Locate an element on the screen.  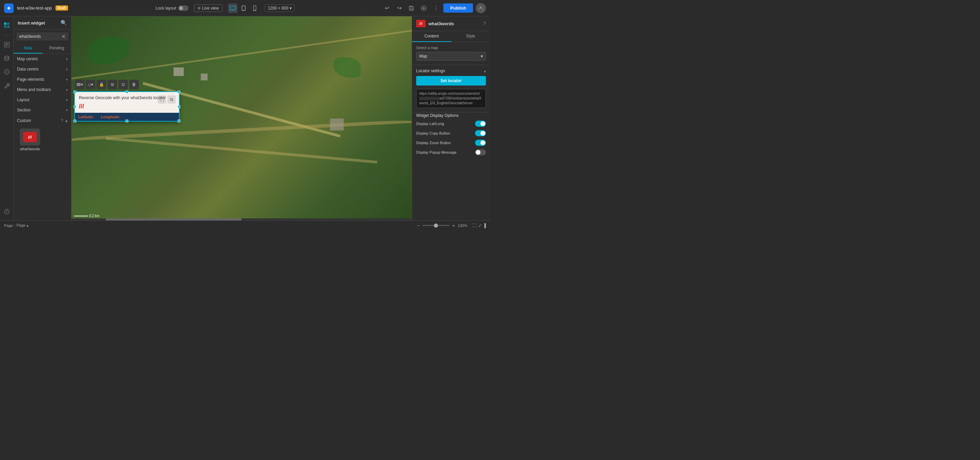
resize-handle-tm is located at coordinates (127, 92).